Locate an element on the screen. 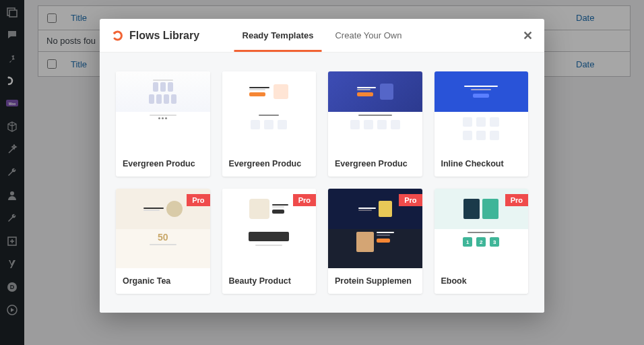 The height and width of the screenshot is (345, 644). template-label: Ebook is located at coordinates (482, 281).